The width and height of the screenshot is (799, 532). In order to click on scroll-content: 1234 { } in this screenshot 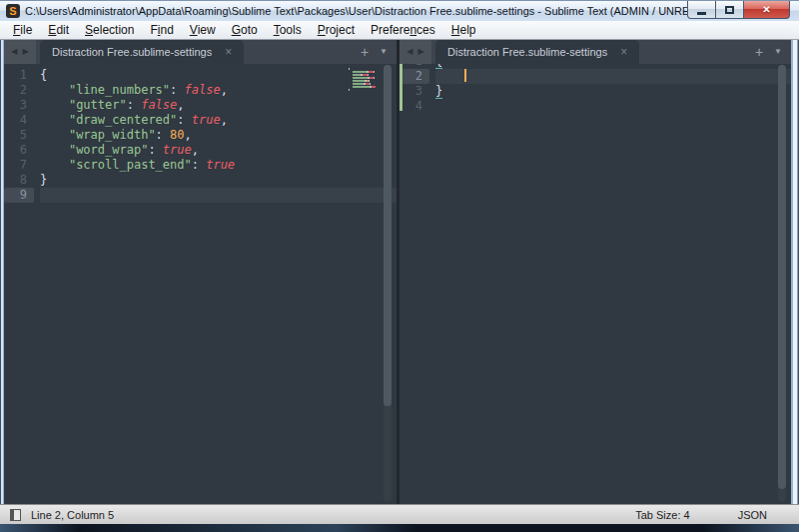, I will do `click(595, 89)`.